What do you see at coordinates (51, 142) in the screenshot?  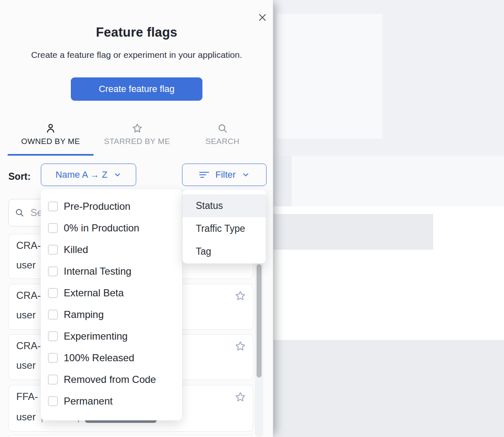 I see `tab-label: OWNED BY ME` at bounding box center [51, 142].